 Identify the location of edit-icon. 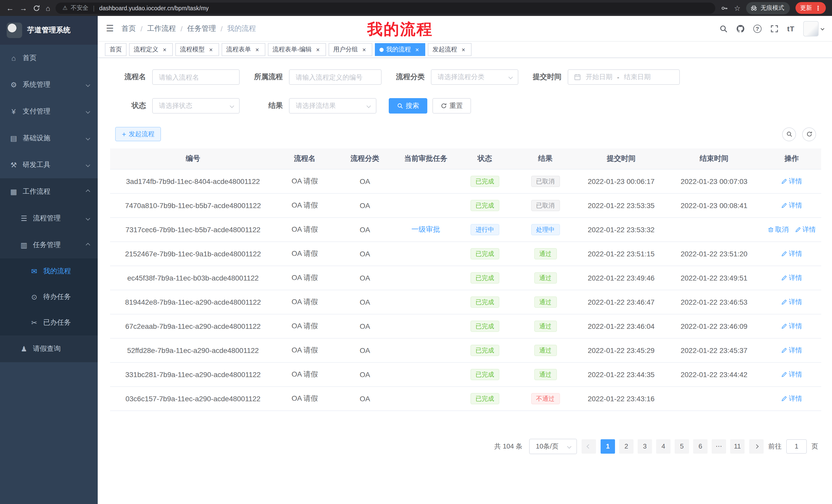
(784, 278).